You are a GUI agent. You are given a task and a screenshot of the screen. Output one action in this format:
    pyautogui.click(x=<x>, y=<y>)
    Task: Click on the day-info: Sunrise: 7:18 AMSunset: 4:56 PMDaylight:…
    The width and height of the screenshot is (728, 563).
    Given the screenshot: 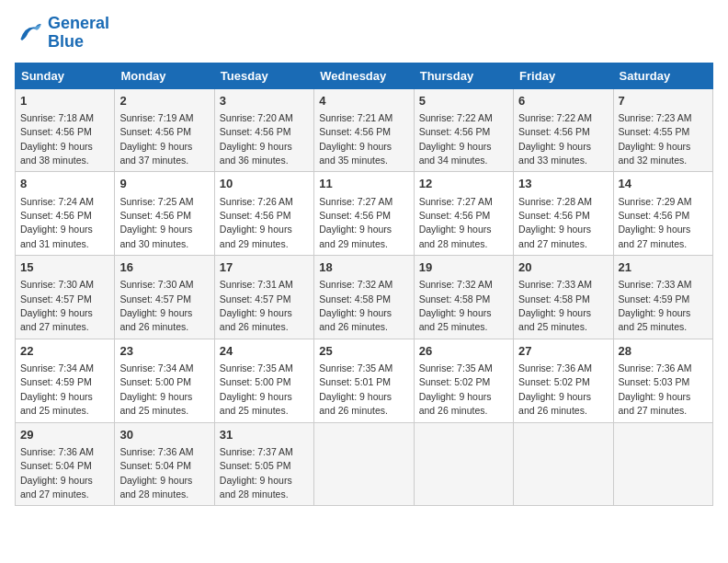 What is the action you would take?
    pyautogui.click(x=57, y=139)
    